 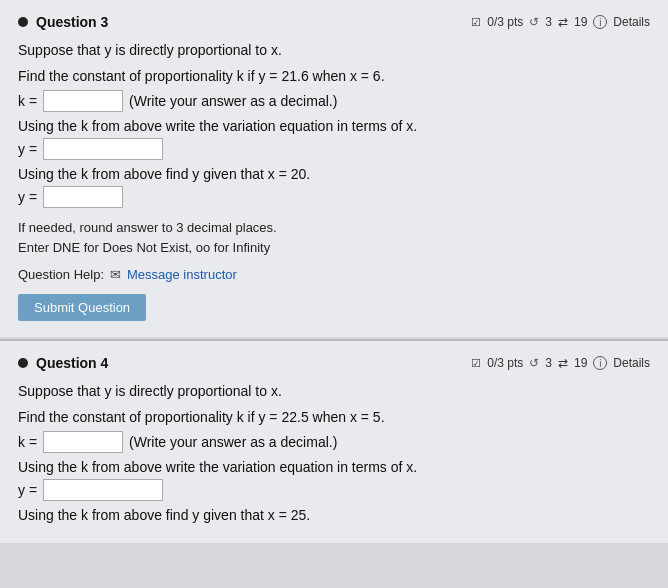 What do you see at coordinates (334, 50) in the screenshot?
I see `q3-intro: Suppose that y is directly proportional …` at bounding box center [334, 50].